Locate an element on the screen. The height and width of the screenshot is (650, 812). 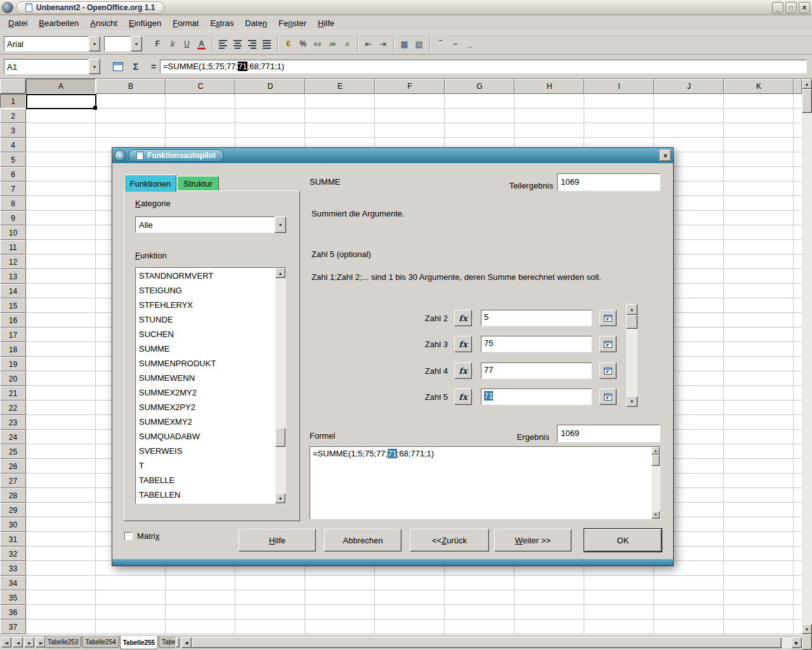
add-decimal-place-icon: ,00 is located at coordinates (332, 44).